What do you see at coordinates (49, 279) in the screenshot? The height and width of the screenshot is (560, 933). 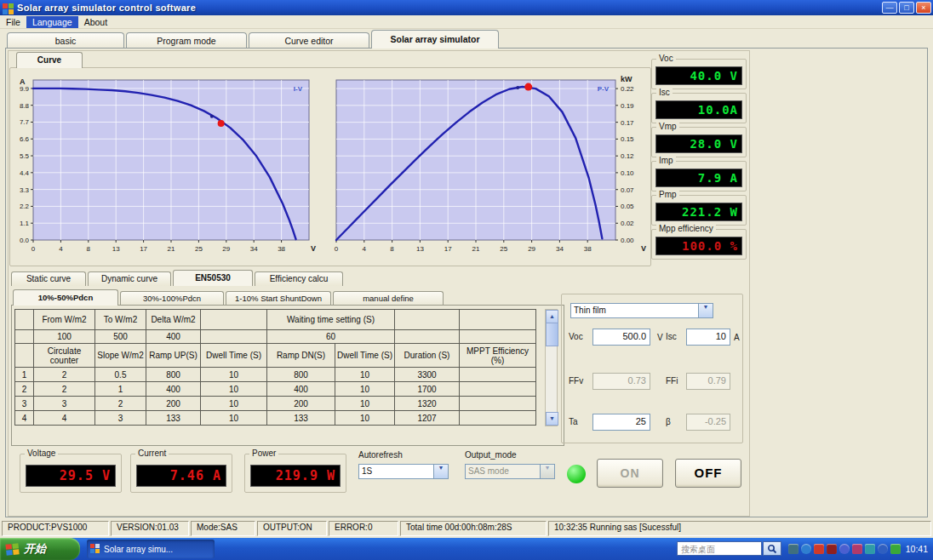 I see `tab-static-curve: Static curve` at bounding box center [49, 279].